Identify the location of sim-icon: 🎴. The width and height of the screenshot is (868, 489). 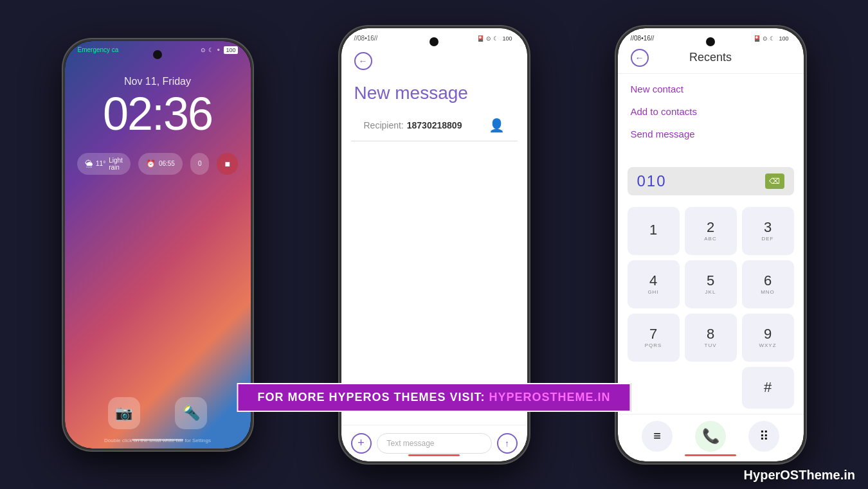
(481, 39).